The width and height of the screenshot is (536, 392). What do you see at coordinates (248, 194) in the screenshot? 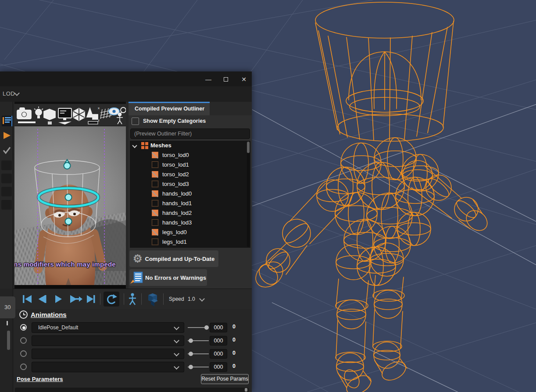
I see `tree-scrollbar` at bounding box center [248, 194].